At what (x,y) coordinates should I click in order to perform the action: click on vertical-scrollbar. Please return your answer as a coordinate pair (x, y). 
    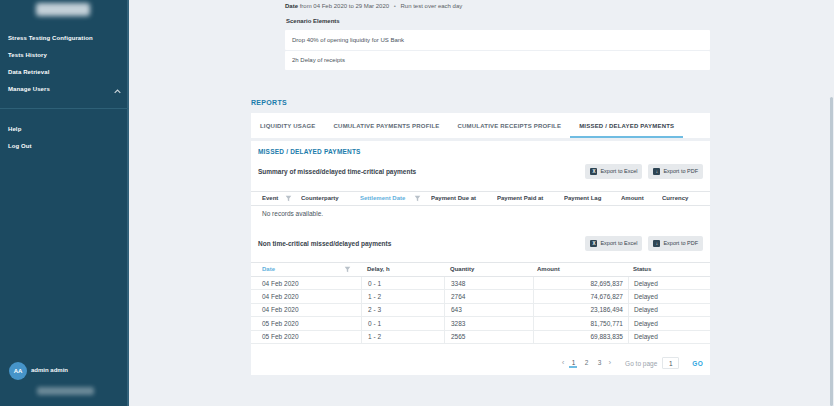
    Looking at the image, I should click on (832, 252).